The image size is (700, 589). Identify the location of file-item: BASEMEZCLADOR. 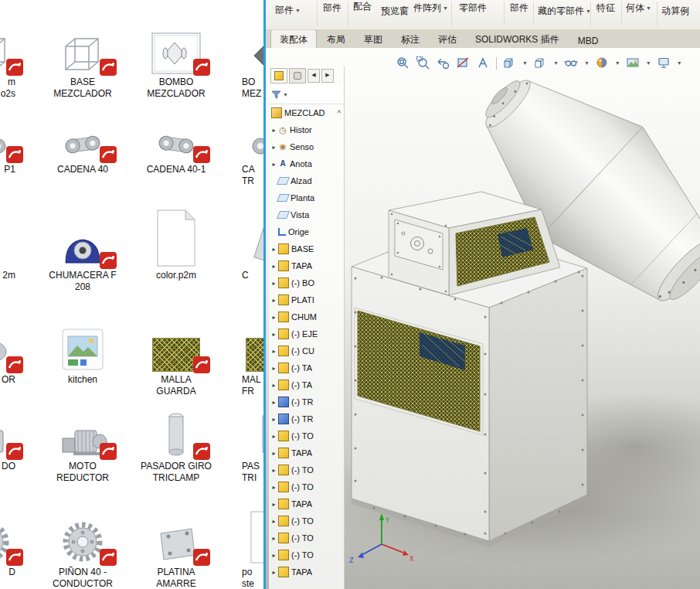
(83, 57).